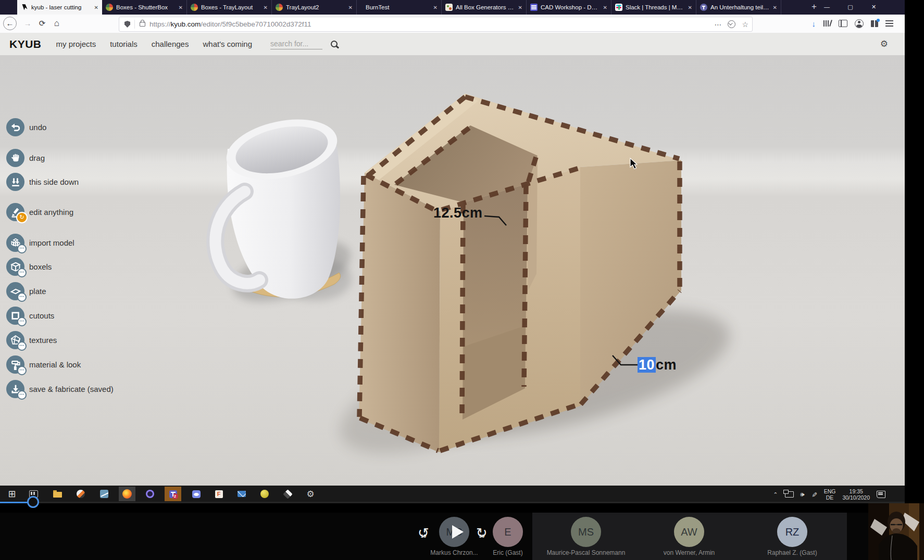  I want to click on settings-icon: ⚙, so click(310, 494).